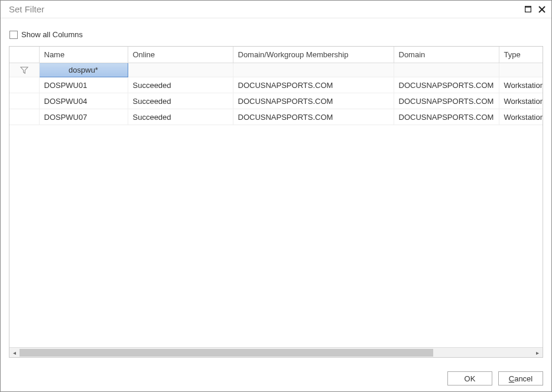 The image size is (552, 392). Describe the element at coordinates (521, 378) in the screenshot. I see `cancel-button: Cancel` at that location.